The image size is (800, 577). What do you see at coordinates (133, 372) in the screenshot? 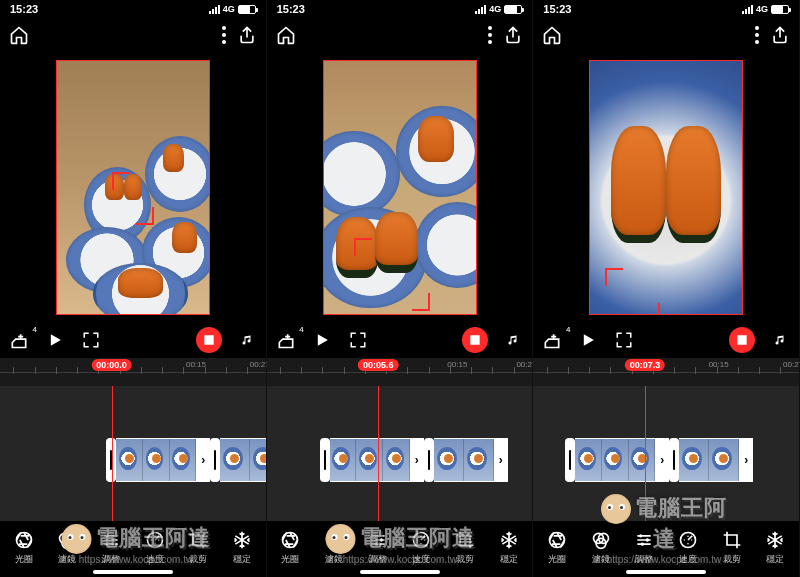
I see `timeline-ruler: 00:1500:27.300:00.0` at bounding box center [133, 372].